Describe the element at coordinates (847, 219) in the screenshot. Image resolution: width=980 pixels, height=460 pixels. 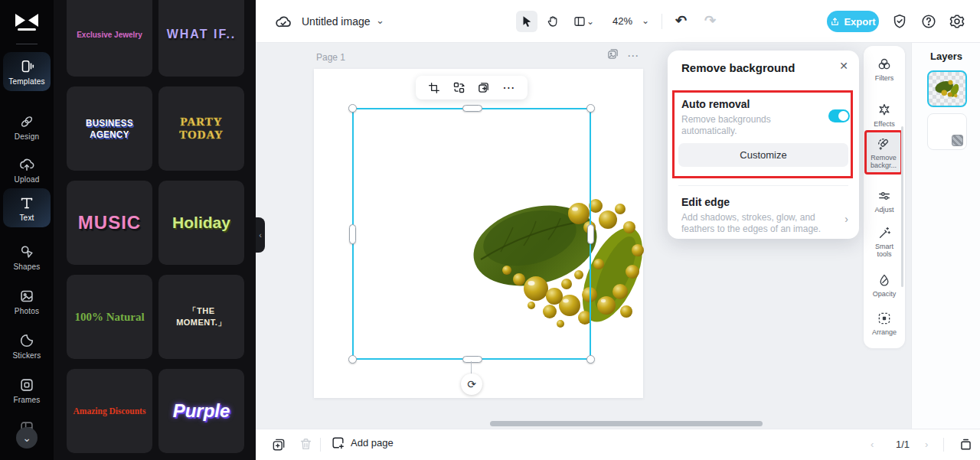
I see `chevron-right-icon: ›` at that location.